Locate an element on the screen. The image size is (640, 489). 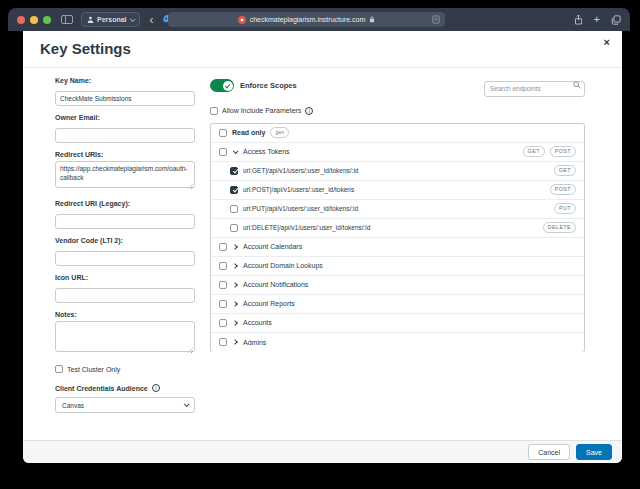
read-only-label: Read only is located at coordinates (248, 132).